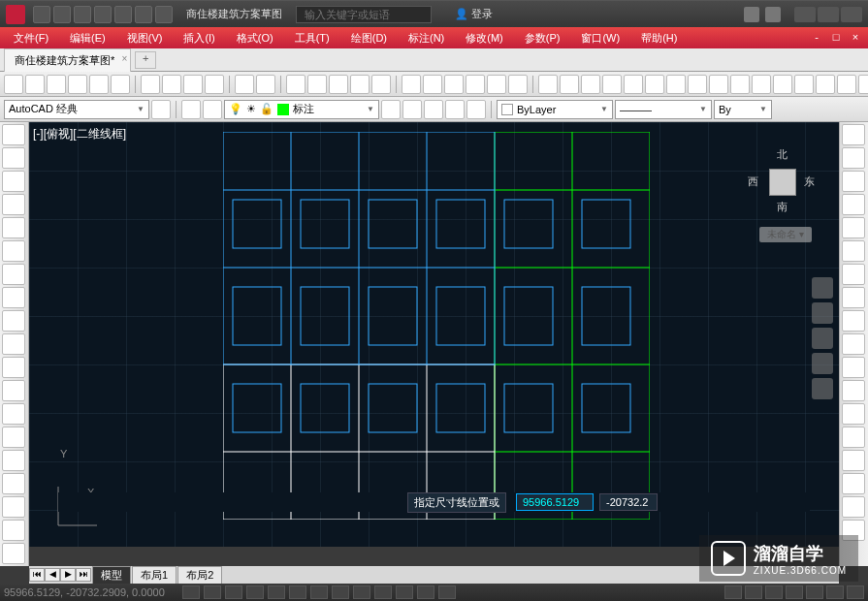  What do you see at coordinates (853, 228) in the screenshot?
I see `array-icon` at bounding box center [853, 228].